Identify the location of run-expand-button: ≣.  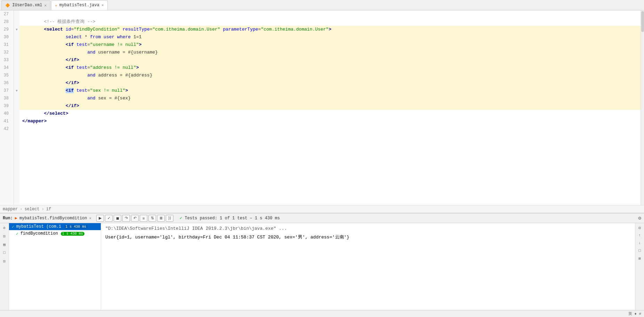
(161, 218).